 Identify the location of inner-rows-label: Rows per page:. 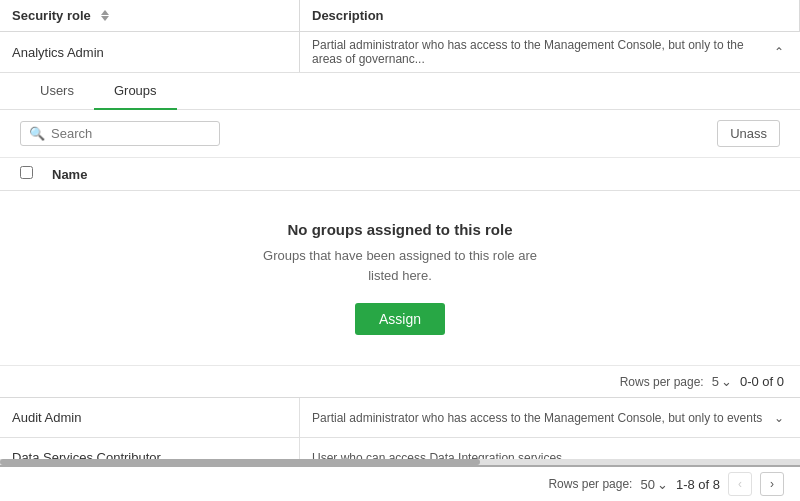
(662, 382).